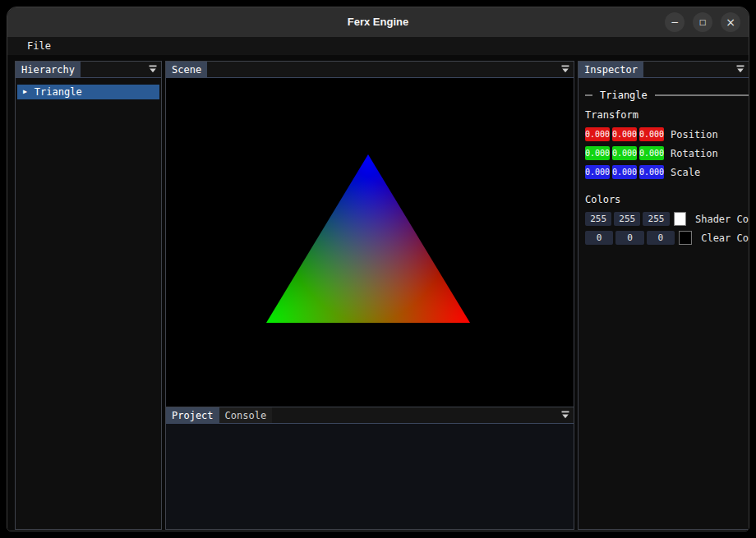 The width and height of the screenshot is (756, 538). Describe the element at coordinates (597, 172) in the screenshot. I see `scale-x-field: 0.000` at that location.